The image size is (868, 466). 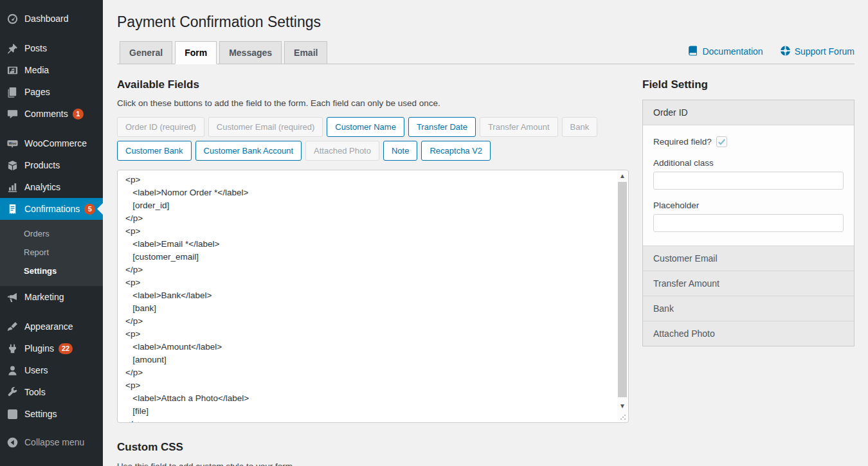 What do you see at coordinates (37, 92) in the screenshot?
I see `sidebar-item-label: Pages` at bounding box center [37, 92].